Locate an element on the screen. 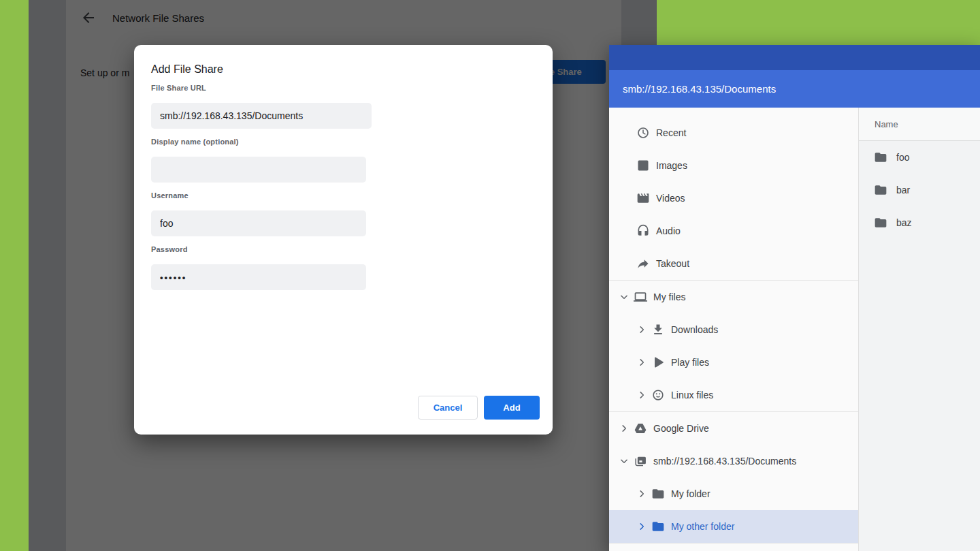  sidebar-item-label: Audio is located at coordinates (668, 231).